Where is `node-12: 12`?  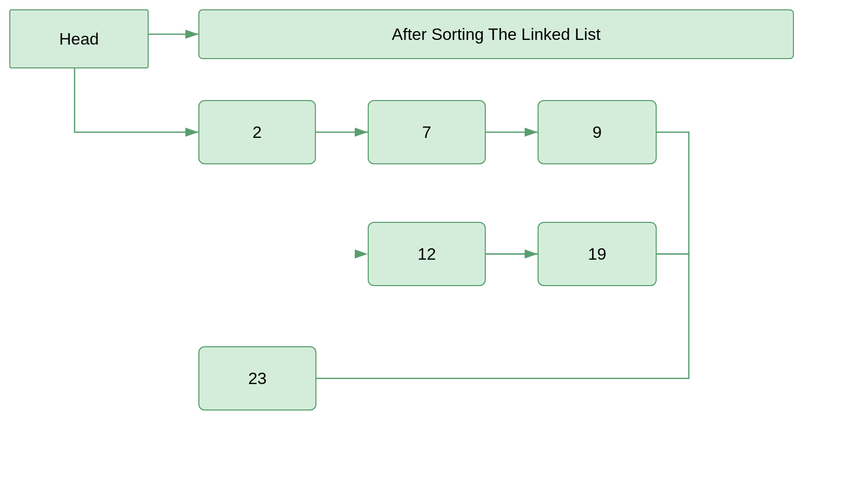
node-12: 12 is located at coordinates (427, 254).